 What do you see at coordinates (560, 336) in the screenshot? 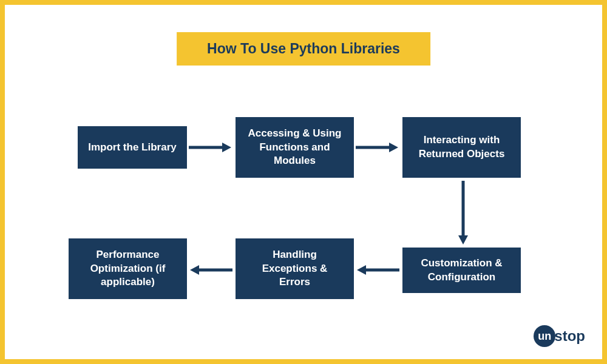
I see `unstop-logo: un stop` at bounding box center [560, 336].